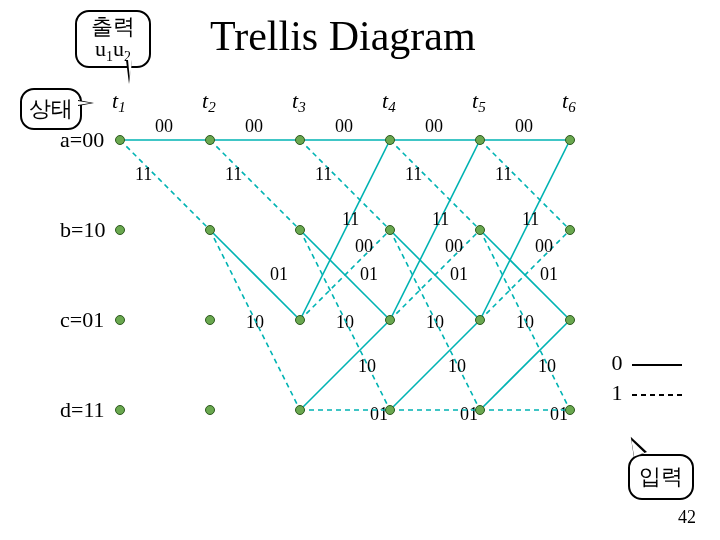 This screenshot has height=540, width=720. What do you see at coordinates (119, 102) in the screenshot?
I see `svg-text: t1` at bounding box center [119, 102].